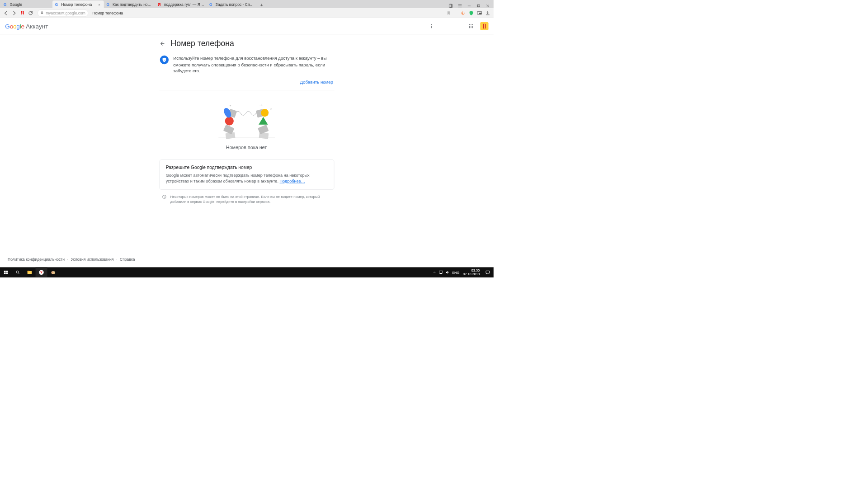 This screenshot has height=488, width=868. I want to click on taskbar-clock: 03:50 07.10.2019, so click(472, 272).